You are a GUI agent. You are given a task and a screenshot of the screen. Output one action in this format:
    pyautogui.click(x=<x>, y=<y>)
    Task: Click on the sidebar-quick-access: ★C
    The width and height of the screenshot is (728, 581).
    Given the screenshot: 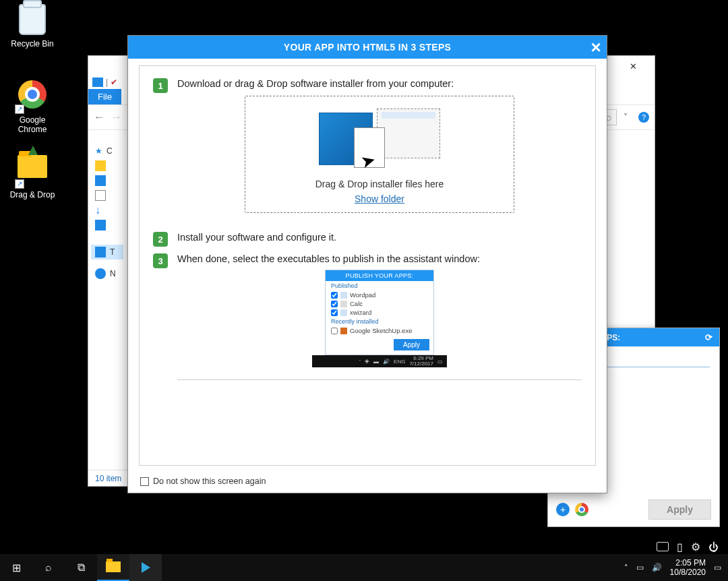 What is the action you would take?
    pyautogui.click(x=107, y=151)
    